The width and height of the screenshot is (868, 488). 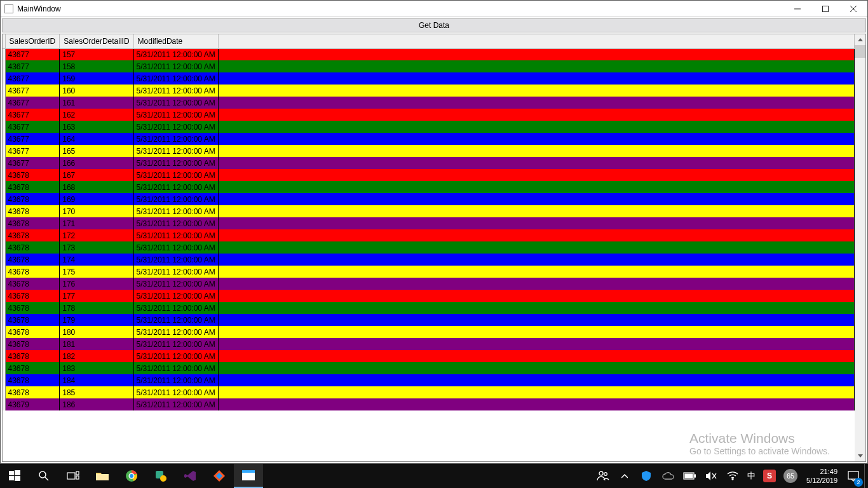 What do you see at coordinates (860, 39) in the screenshot?
I see `scroll-up-button` at bounding box center [860, 39].